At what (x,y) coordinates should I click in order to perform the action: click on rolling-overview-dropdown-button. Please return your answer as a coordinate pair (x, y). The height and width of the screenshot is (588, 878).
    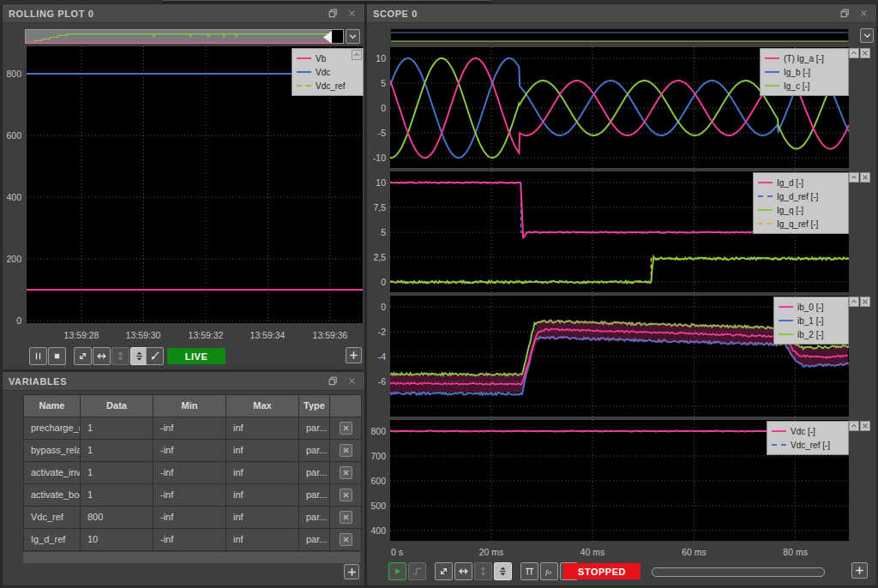
    Looking at the image, I should click on (353, 36).